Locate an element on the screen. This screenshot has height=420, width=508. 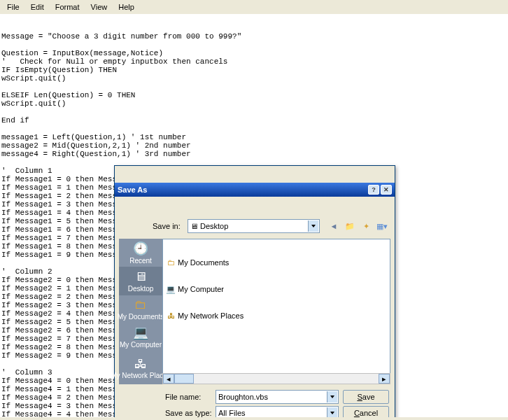
file-name: My Computer is located at coordinates (201, 289).